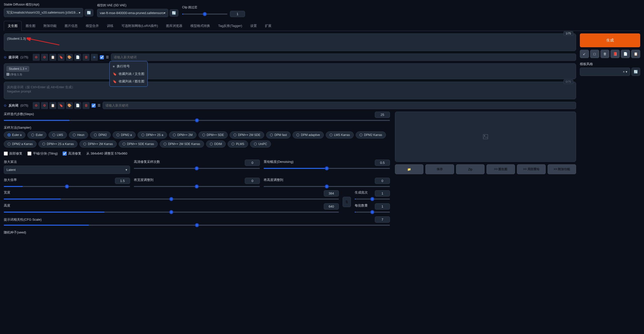  Describe the element at coordinates (123, 181) in the screenshot. I see `upscale-by-value: 1.5` at that location.